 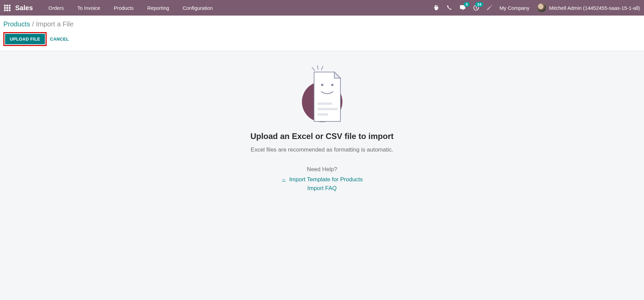 What do you see at coordinates (322, 39) in the screenshot?
I see `action-buttons: Upload File Cancel` at bounding box center [322, 39].